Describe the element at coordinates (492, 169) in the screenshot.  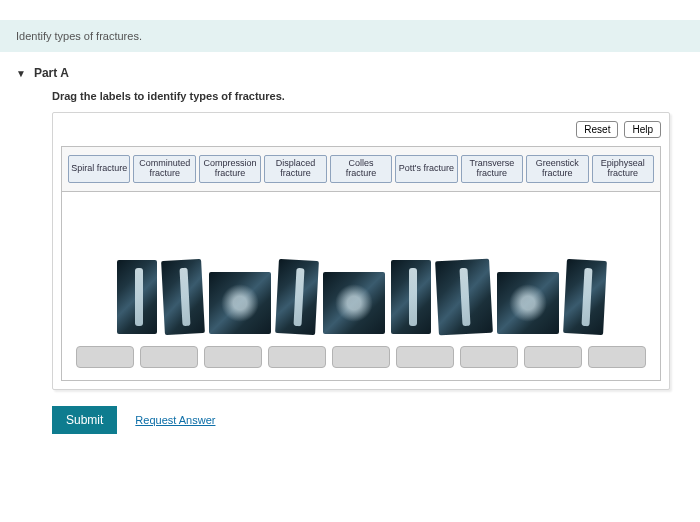
I see `label-transverse-fracture: Transverse fracture` at that location.